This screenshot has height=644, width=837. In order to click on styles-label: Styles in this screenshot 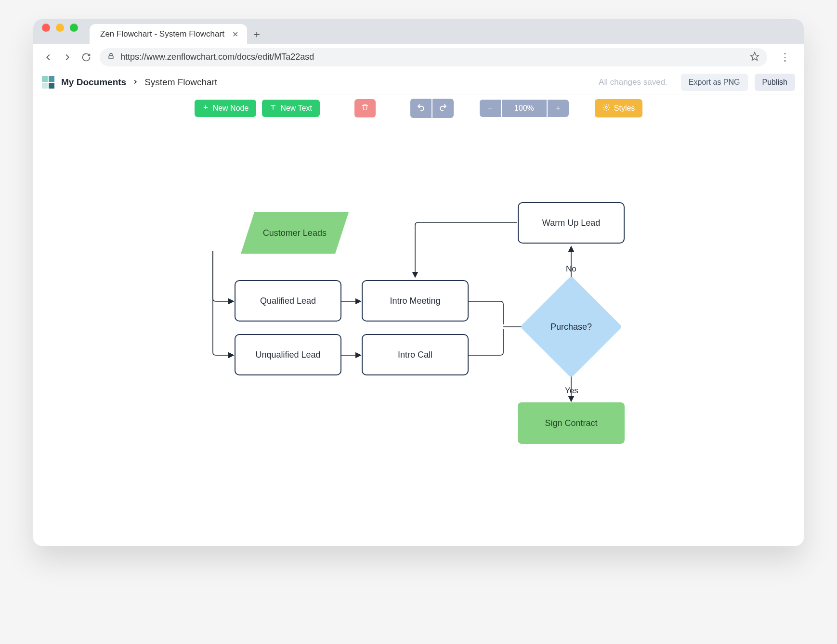, I will do `click(625, 108)`.